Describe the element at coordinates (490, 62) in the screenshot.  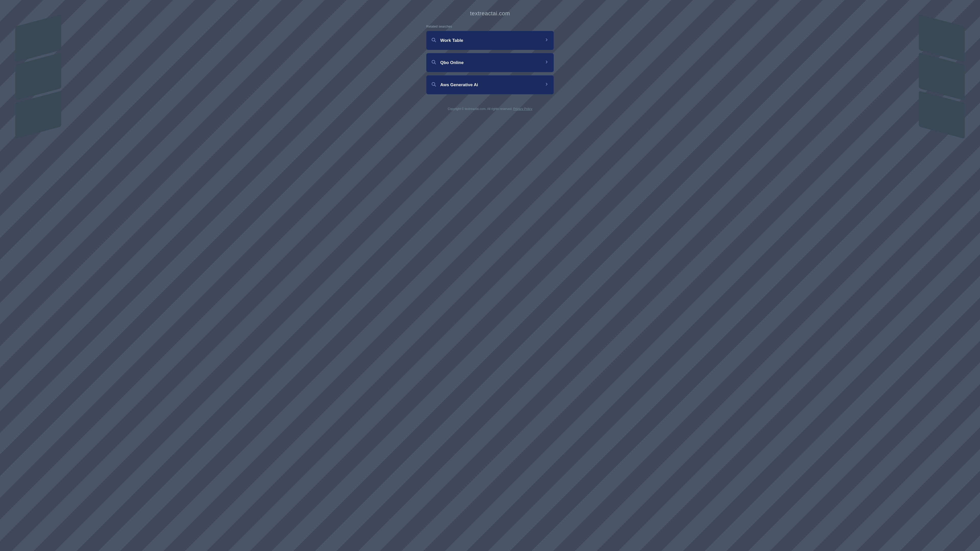
I see `search-items-list: Work Table Qbo Online` at that location.